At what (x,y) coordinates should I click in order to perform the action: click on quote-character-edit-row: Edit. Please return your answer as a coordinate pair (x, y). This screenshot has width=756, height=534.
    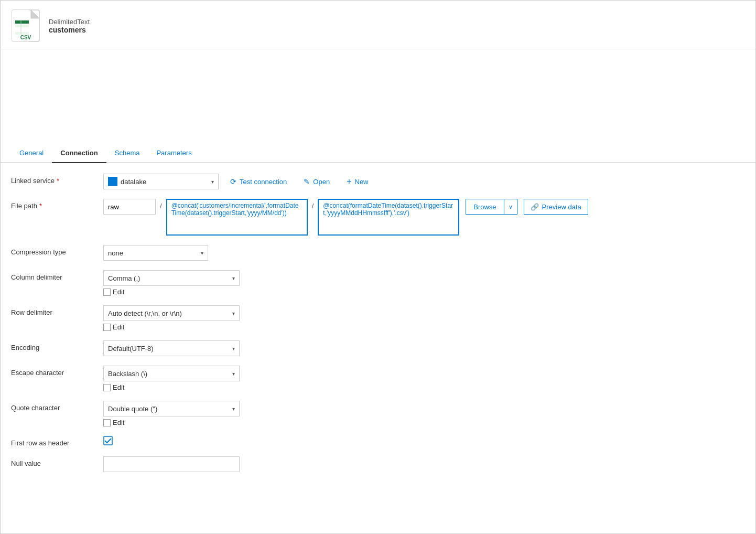
    Looking at the image, I should click on (171, 423).